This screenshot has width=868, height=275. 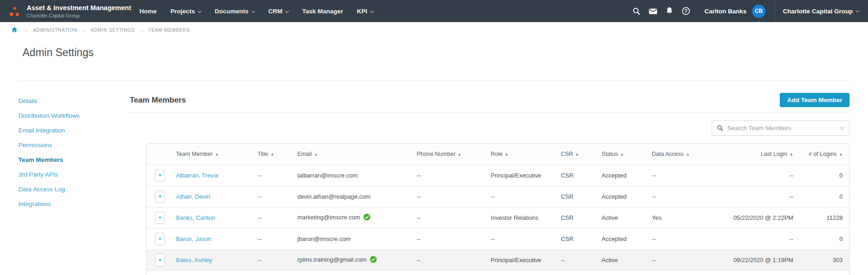 I want to click on breadcrumb-items: →ADMINISTRATION→ADMIN SETTINGS→TEAM MEMB…, so click(x=105, y=29).